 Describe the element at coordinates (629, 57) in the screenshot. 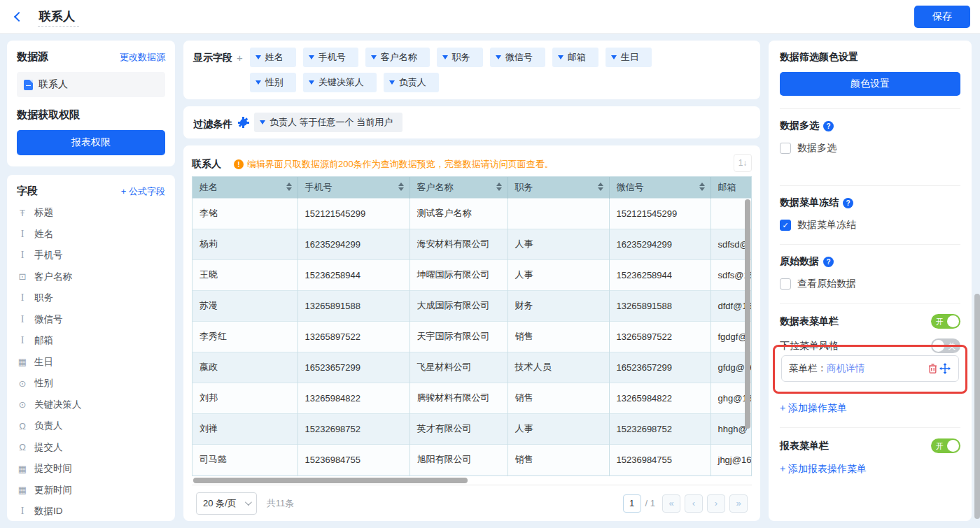

I see `display-field-chip: 生日` at that location.